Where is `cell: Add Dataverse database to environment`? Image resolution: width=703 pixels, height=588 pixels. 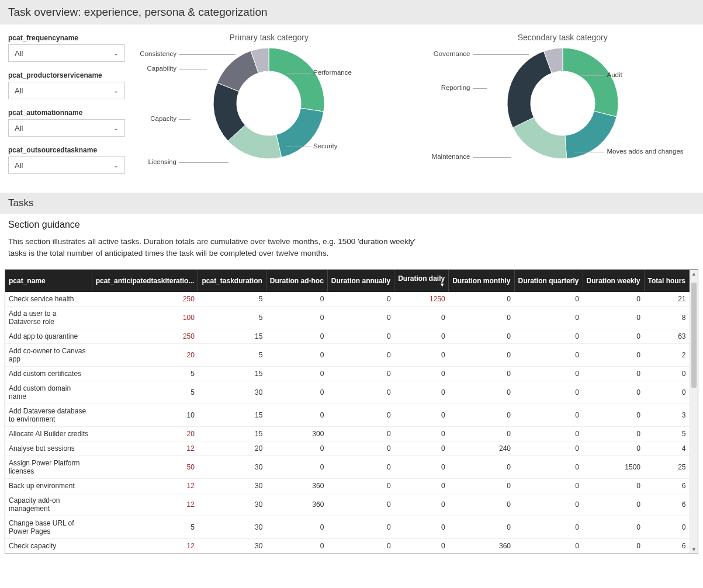 cell: Add Dataverse database to environment is located at coordinates (49, 416).